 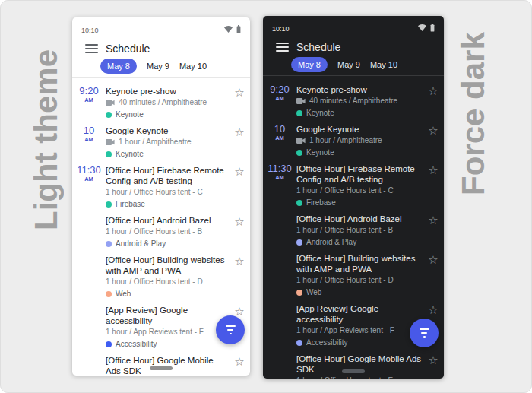 I want to click on session-meta: 1 hour / Office Hours tent - C, so click(x=168, y=192).